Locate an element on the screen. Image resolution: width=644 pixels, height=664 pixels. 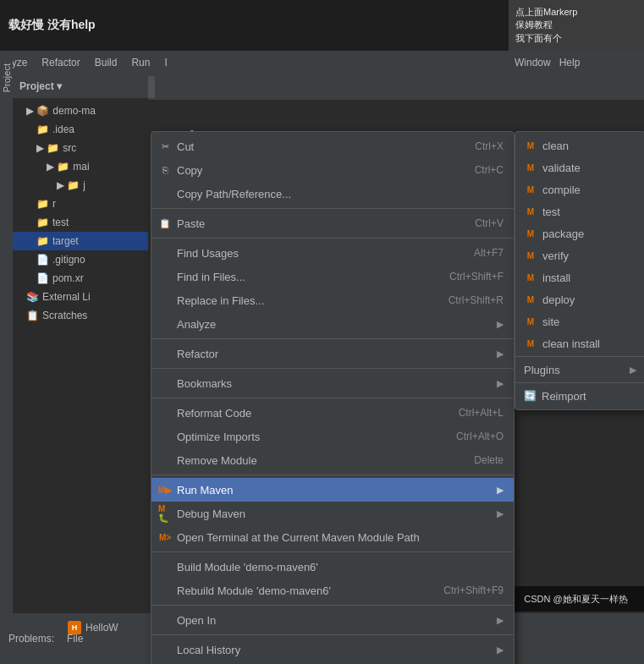
submenu-item-compile: M compile is located at coordinates (580, 189).